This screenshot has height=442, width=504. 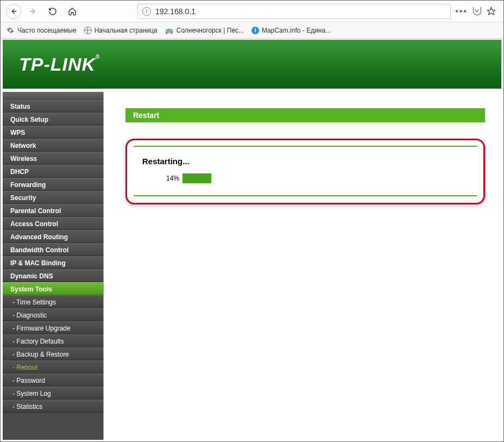 I want to click on sidebar-item-forwarding: Forwarding, so click(x=53, y=184).